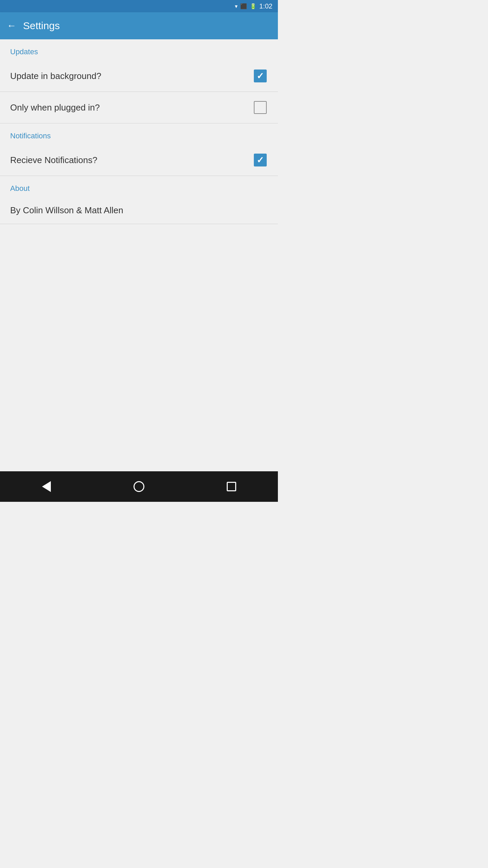  I want to click on receive-notifications-checked-icon, so click(260, 160).